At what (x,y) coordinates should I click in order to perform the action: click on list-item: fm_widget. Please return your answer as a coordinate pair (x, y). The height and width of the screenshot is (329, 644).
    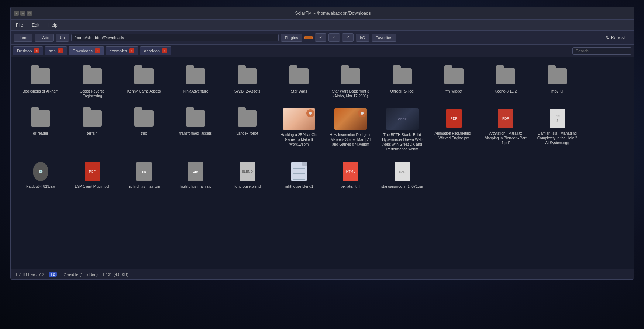
    Looking at the image, I should click on (454, 82).